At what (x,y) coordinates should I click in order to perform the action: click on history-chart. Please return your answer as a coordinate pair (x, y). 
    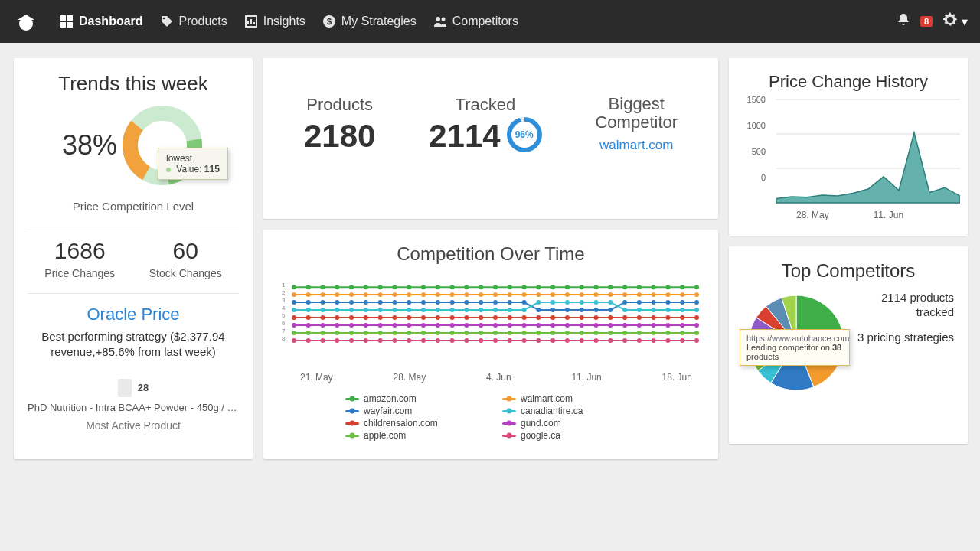
    Looking at the image, I should click on (868, 149).